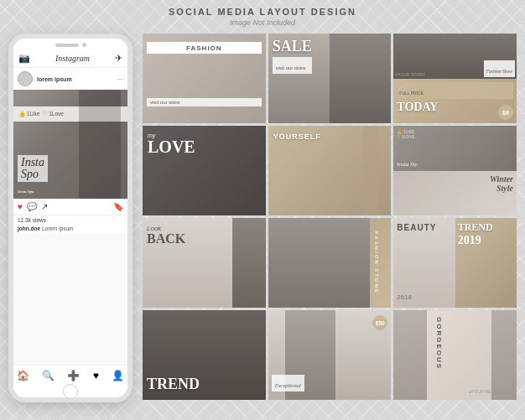 The width and height of the screenshot is (525, 420). Describe the element at coordinates (72, 59) in the screenshot. I see `instagram-logo: Instagram` at that location.